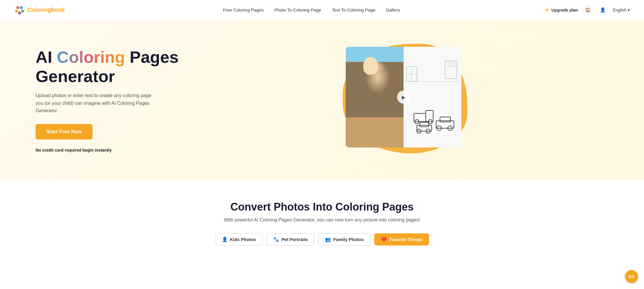  I want to click on convert-title: Convert Photos Into Coloring Pages, so click(322, 207).